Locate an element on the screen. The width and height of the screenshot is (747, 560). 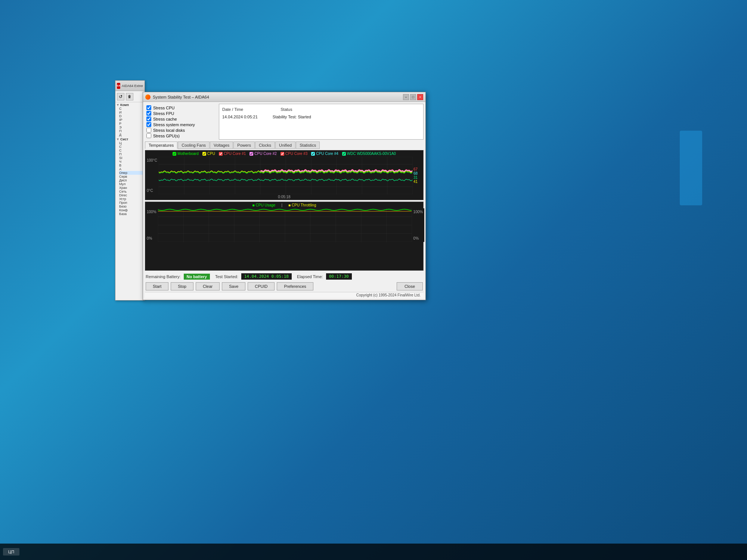
battery-value: No battery is located at coordinates (197, 277).